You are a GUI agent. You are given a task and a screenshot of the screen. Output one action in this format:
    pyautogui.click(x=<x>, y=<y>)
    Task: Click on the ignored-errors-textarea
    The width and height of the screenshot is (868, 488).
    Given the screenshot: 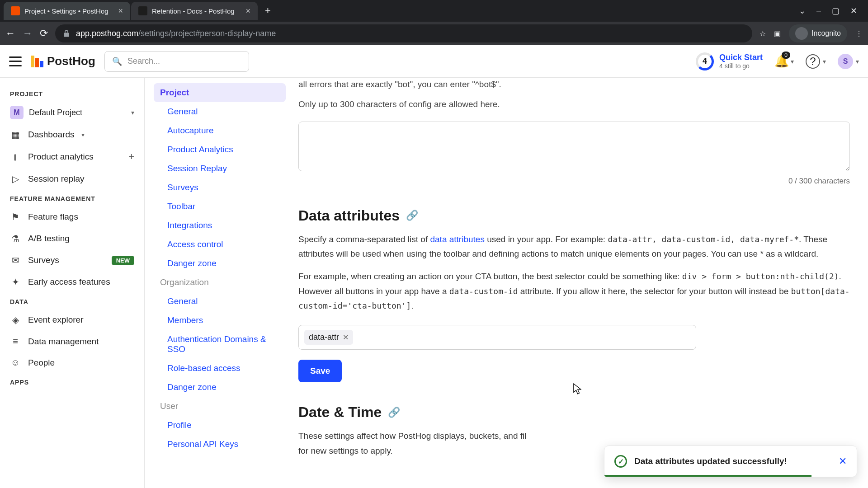 What is the action you would take?
    pyautogui.click(x=574, y=146)
    